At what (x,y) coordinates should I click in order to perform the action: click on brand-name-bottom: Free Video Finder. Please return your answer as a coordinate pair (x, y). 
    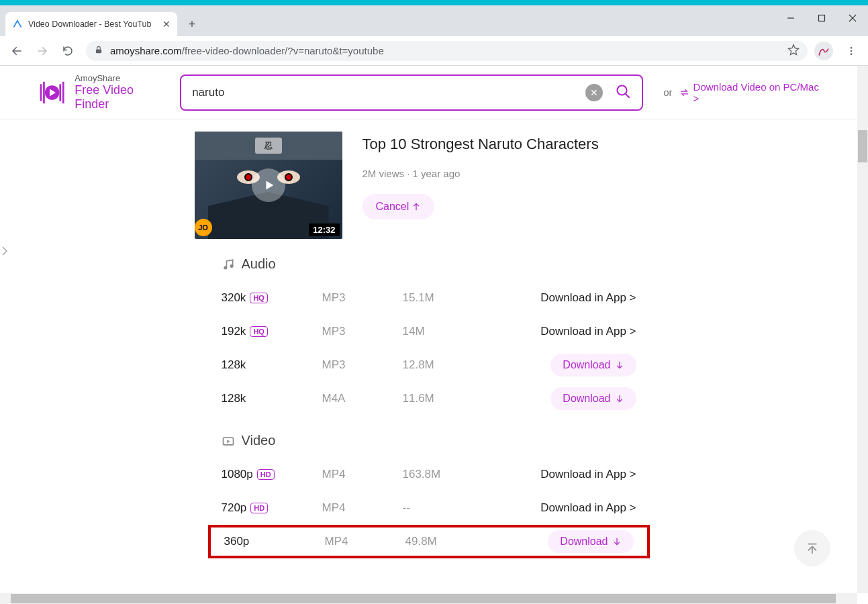
    Looking at the image, I should click on (119, 97).